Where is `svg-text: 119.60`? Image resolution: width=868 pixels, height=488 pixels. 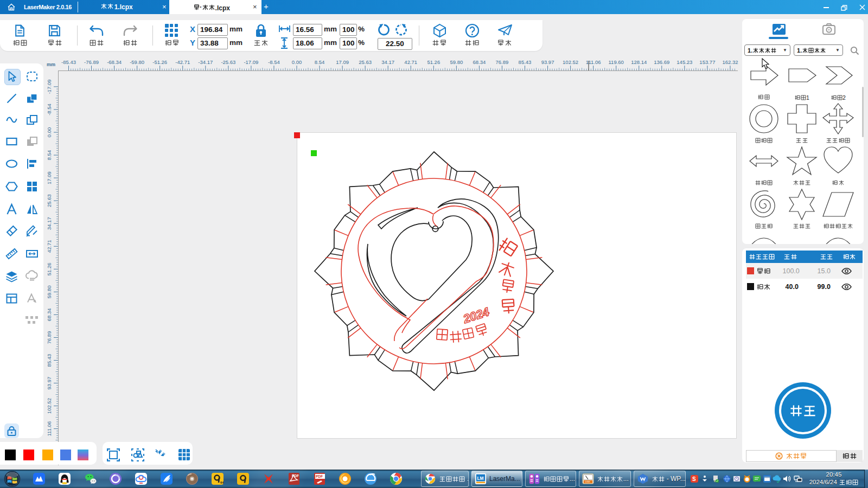 svg-text: 119.60 is located at coordinates (616, 62).